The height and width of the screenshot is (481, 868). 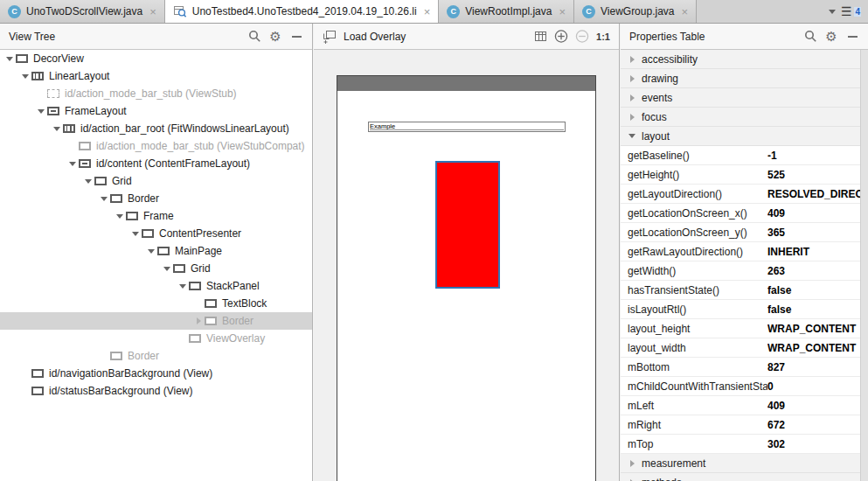 What do you see at coordinates (694, 444) in the screenshot?
I see `property-name: mTop` at bounding box center [694, 444].